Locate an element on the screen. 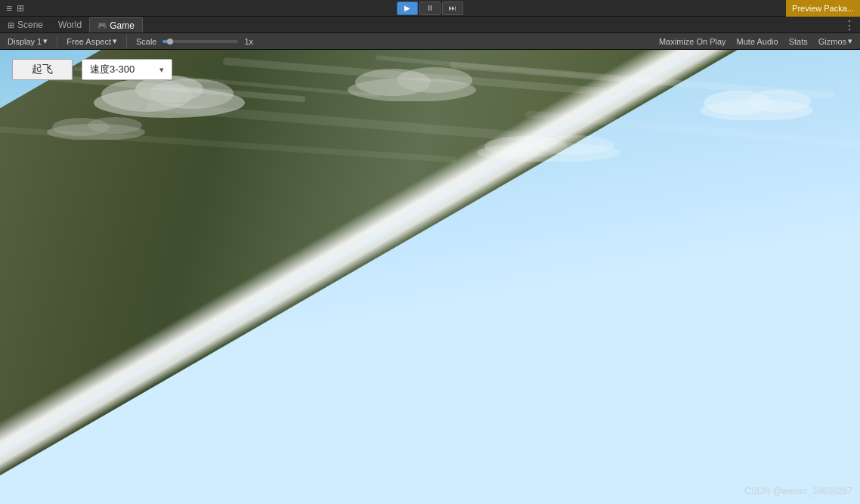 The height and width of the screenshot is (504, 860). viewport-ui: 起飞 速度3-300 ▾ is located at coordinates (92, 70).